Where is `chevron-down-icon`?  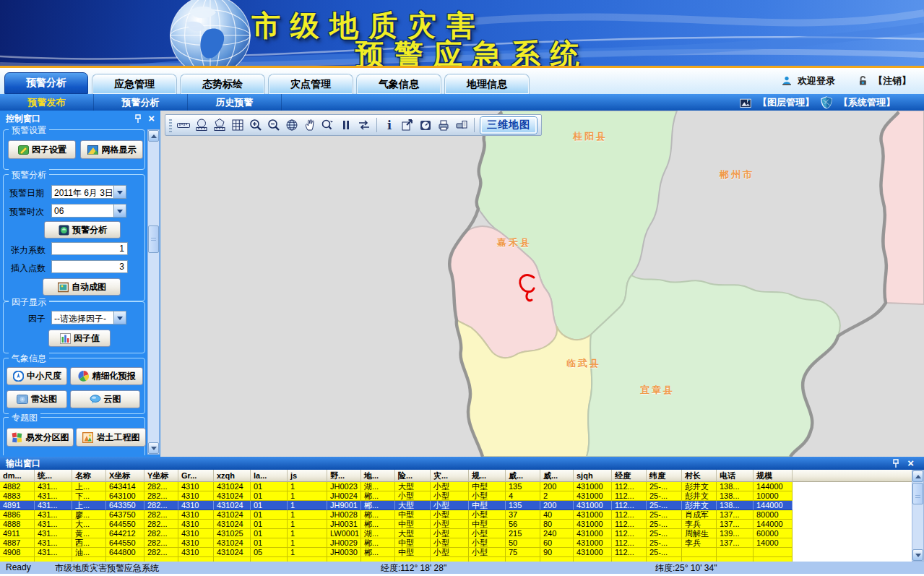 chevron-down-icon is located at coordinates (120, 211).